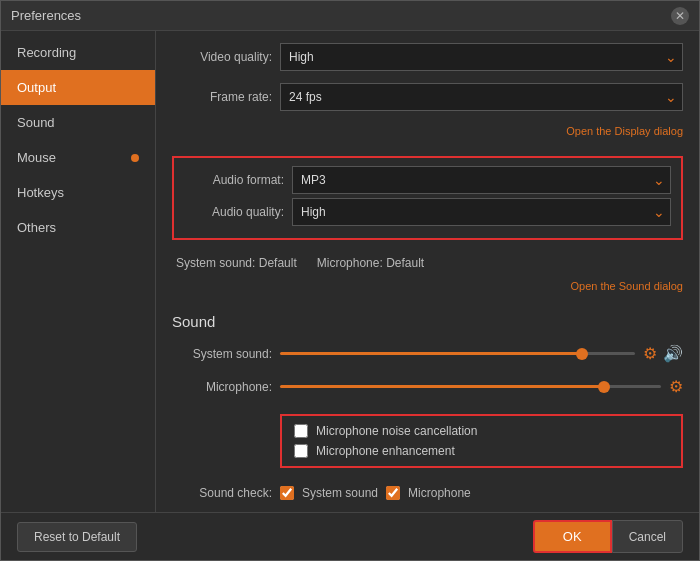 This screenshot has width=700, height=561. Describe the element at coordinates (604, 387) in the screenshot. I see `microphone-thumb` at that location.